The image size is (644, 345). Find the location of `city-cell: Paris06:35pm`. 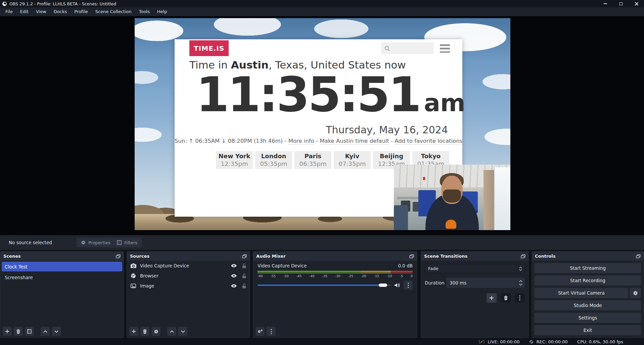

city-cell: Paris06:35pm is located at coordinates (313, 160).